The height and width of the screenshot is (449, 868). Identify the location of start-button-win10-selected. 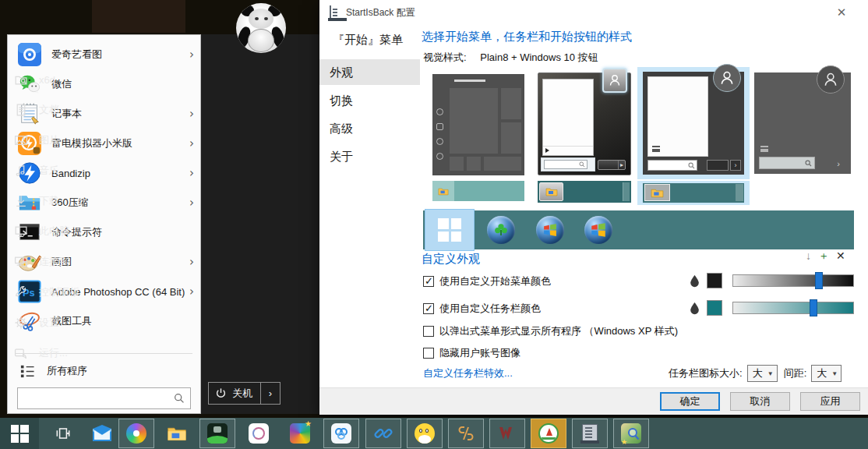
(450, 230).